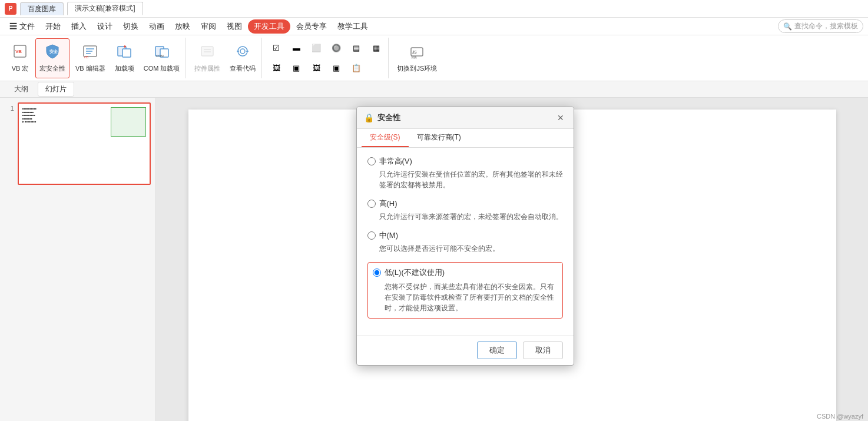  I want to click on addins-icon, so click(124, 53).